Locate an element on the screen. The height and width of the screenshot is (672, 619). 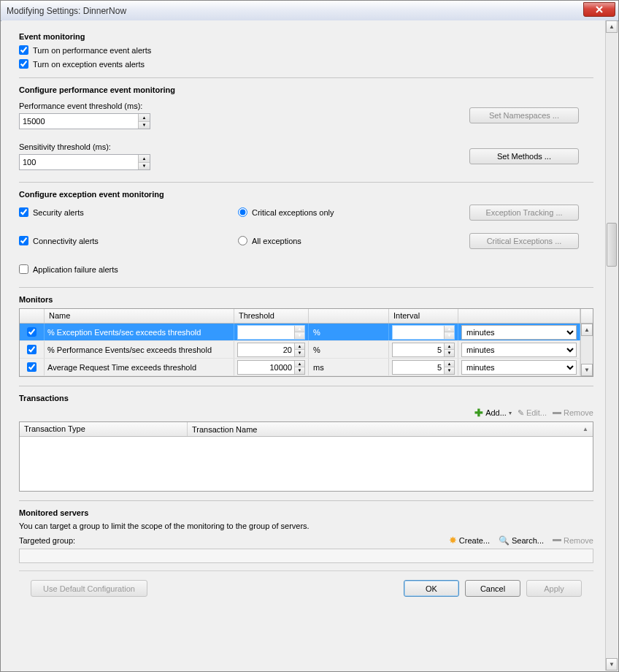
input-perf-threshold is located at coordinates (79, 121).